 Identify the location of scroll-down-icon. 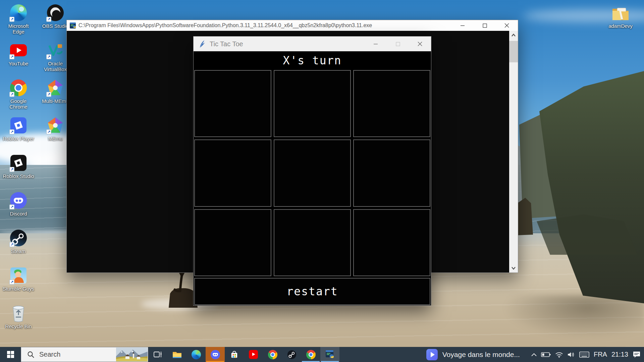
(514, 268).